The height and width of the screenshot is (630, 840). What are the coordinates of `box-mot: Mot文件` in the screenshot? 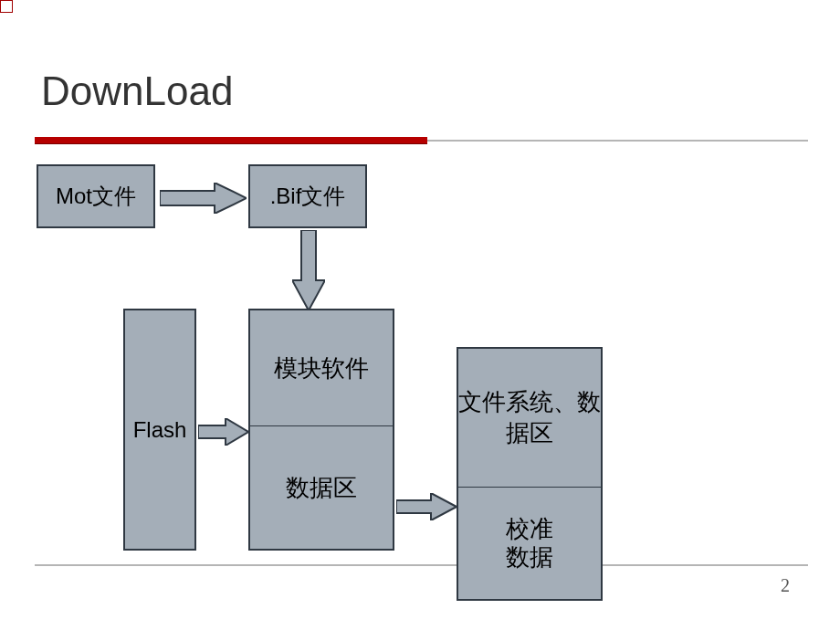 It's located at (96, 196).